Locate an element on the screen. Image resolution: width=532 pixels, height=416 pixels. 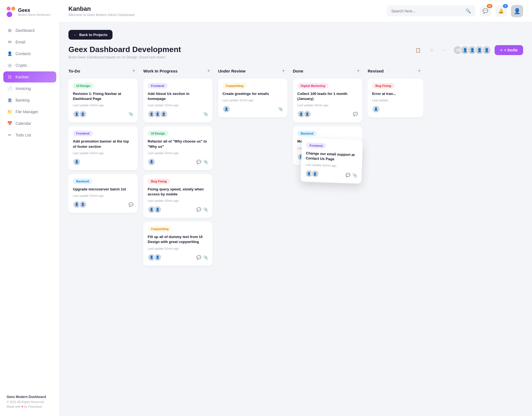
sidebar-item-label: Email is located at coordinates (21, 42).